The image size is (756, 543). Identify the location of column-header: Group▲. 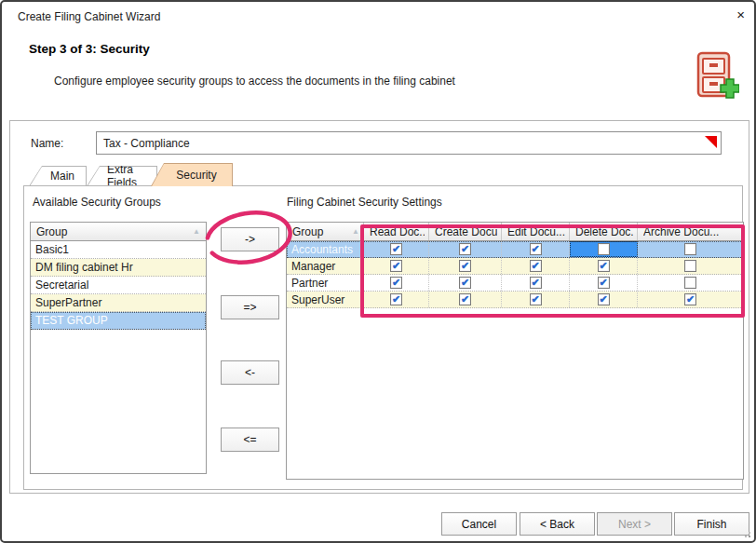
(326, 231).